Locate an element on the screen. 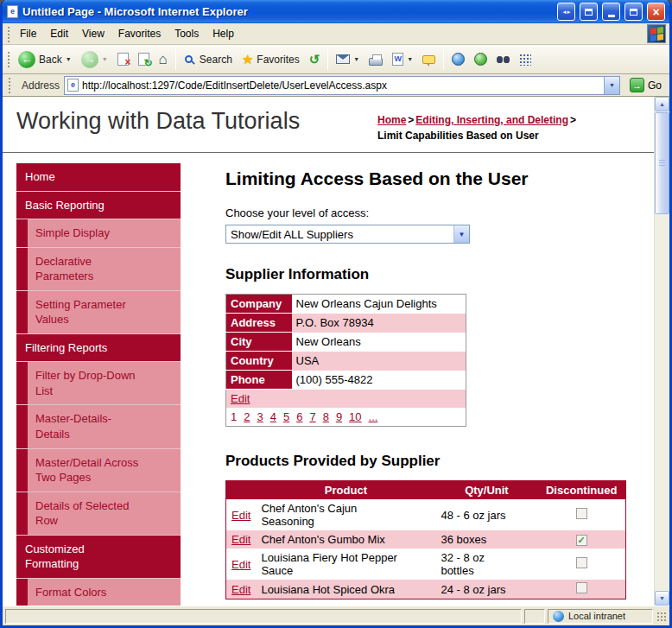  sidebar-item-simple-display: Simple Display is located at coordinates (98, 233).